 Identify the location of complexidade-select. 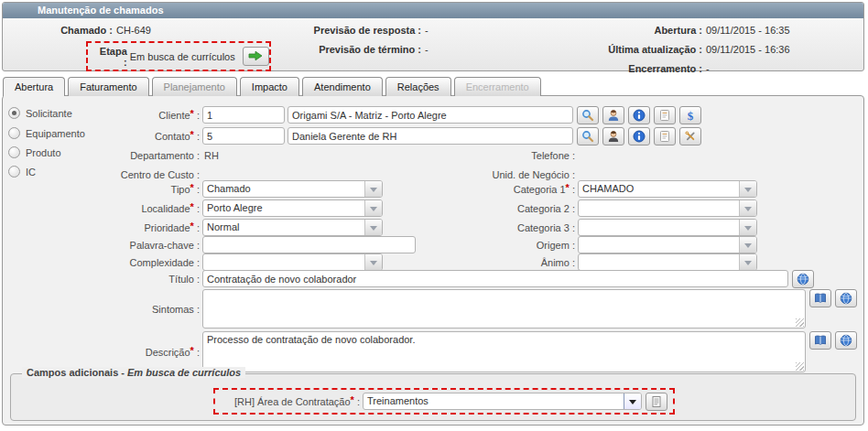
(293, 262).